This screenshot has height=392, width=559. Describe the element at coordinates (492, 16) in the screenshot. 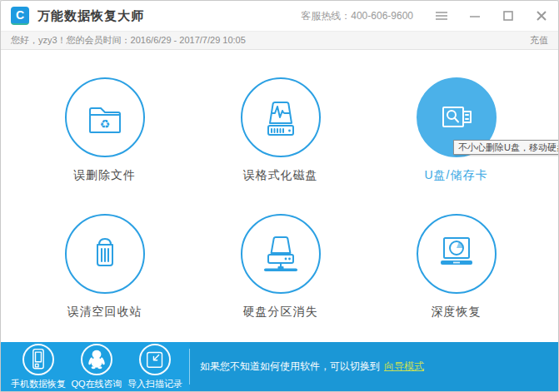

I see `window-controls` at that location.